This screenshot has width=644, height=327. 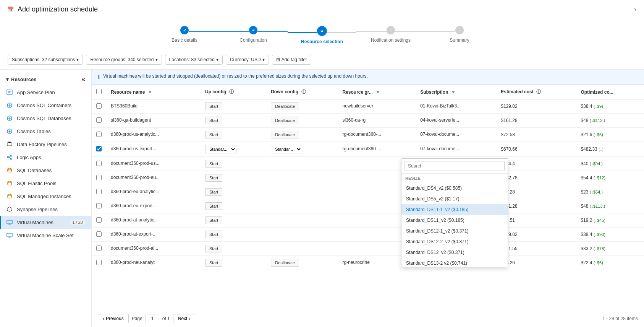 What do you see at coordinates (455, 166) in the screenshot?
I see `dropdown-search-input` at bounding box center [455, 166].